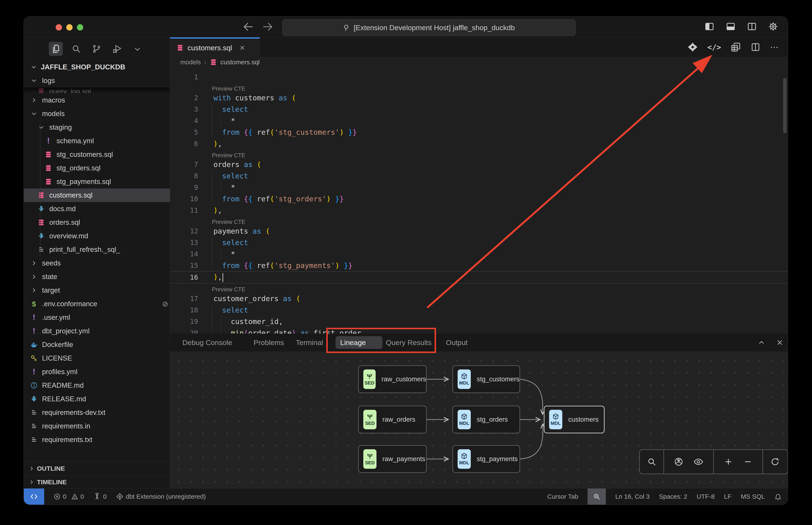 This screenshot has width=812, height=525. What do you see at coordinates (103, 127) in the screenshot?
I see `tree-folder-staging: staging` at bounding box center [103, 127].